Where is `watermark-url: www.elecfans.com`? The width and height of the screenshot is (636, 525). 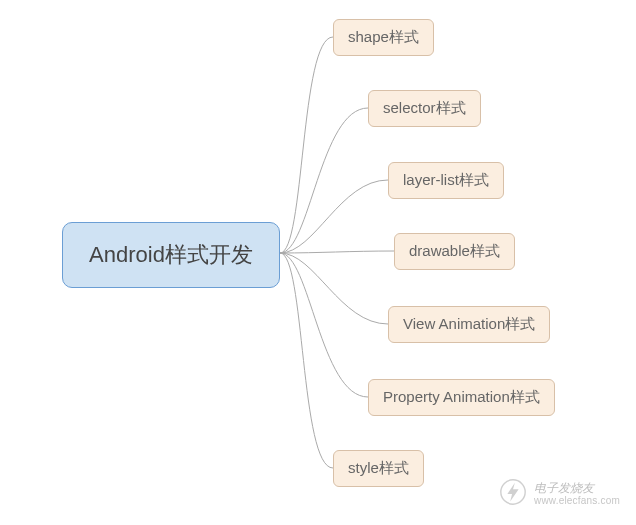
watermark-url: www.elecfans.com is located at coordinates (577, 500).